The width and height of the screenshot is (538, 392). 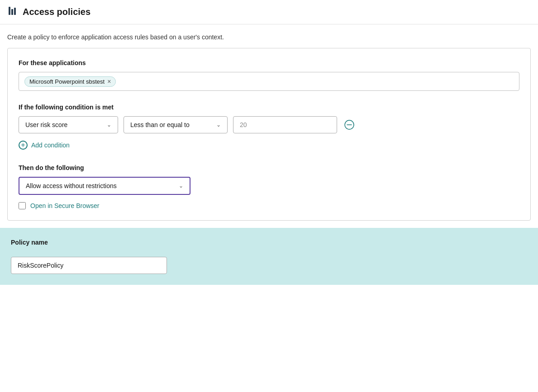 I want to click on add-condition-icon: +, so click(x=23, y=145).